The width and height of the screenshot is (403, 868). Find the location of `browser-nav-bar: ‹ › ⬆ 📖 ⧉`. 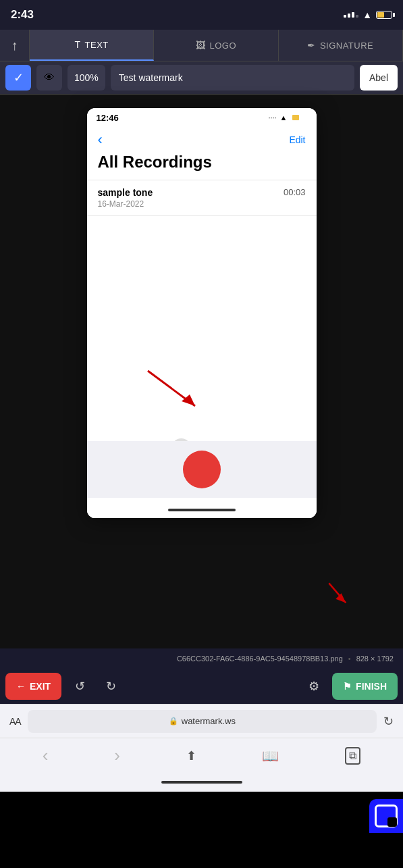

browser-nav-bar: ‹ › ⬆ 📖 ⧉ is located at coordinates (201, 755).